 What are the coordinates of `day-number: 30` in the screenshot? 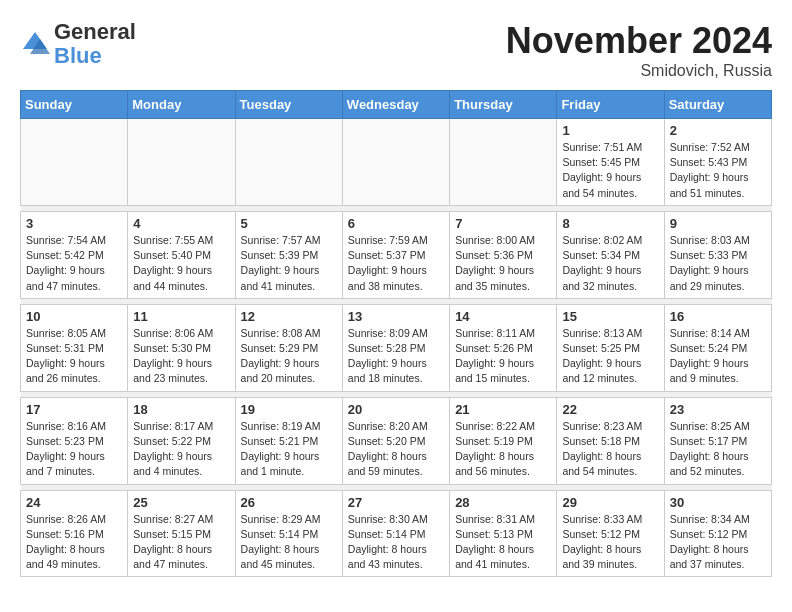 It's located at (718, 502).